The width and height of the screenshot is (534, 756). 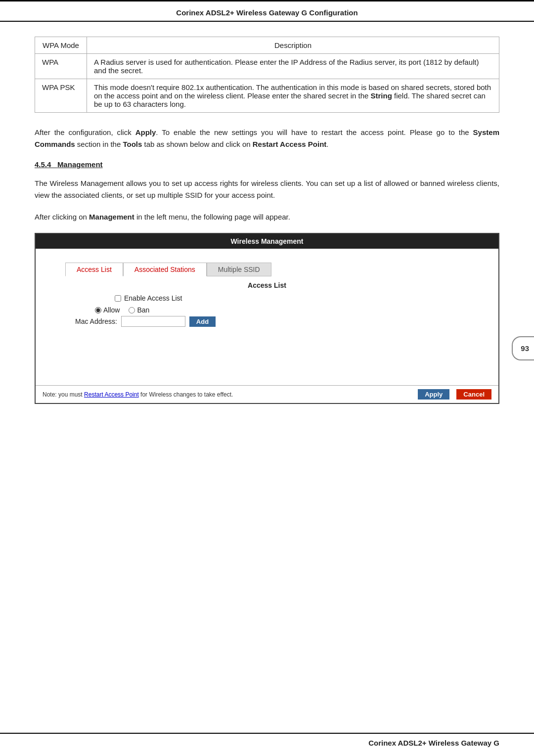 What do you see at coordinates (434, 395) in the screenshot?
I see `apply-button: Apply` at bounding box center [434, 395].